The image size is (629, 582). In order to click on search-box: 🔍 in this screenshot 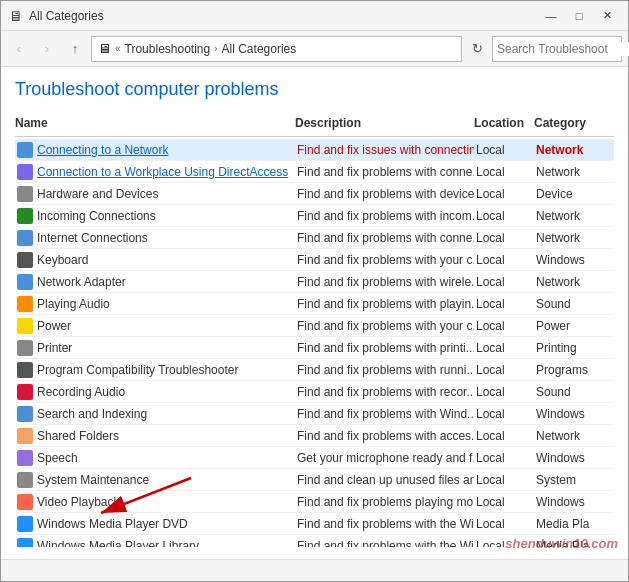, I will do `click(557, 49)`.